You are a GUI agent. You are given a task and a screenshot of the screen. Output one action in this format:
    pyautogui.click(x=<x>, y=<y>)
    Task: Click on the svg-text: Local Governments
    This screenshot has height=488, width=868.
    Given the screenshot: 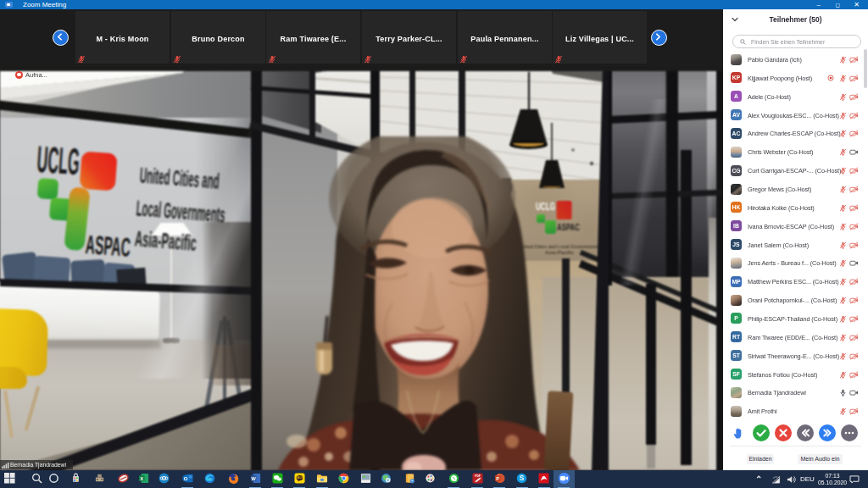 What is the action you would take?
    pyautogui.click(x=181, y=211)
    